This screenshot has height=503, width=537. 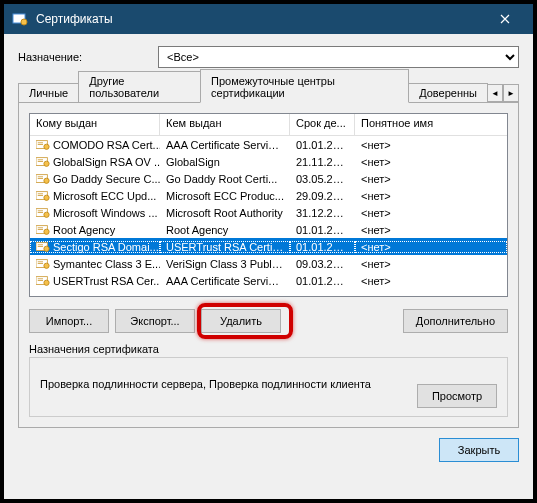 I want to click on tab-strip: Личные Другие пользователи Промежуточные…, so click(x=268, y=90).